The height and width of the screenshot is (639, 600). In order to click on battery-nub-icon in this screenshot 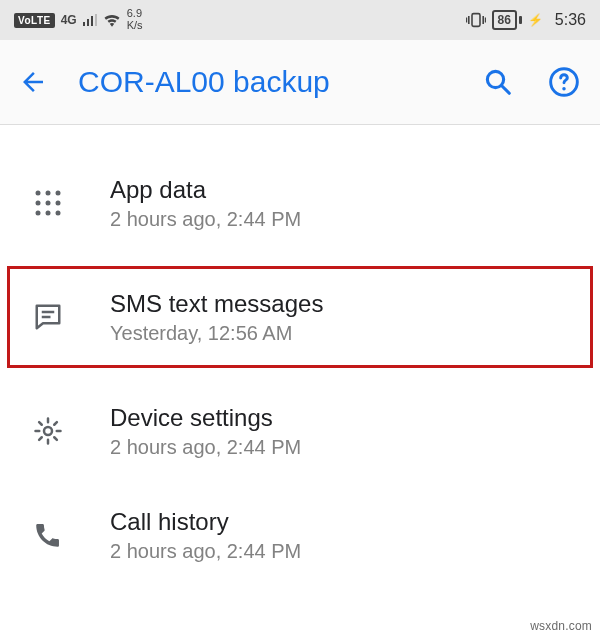, I will do `click(520, 20)`.